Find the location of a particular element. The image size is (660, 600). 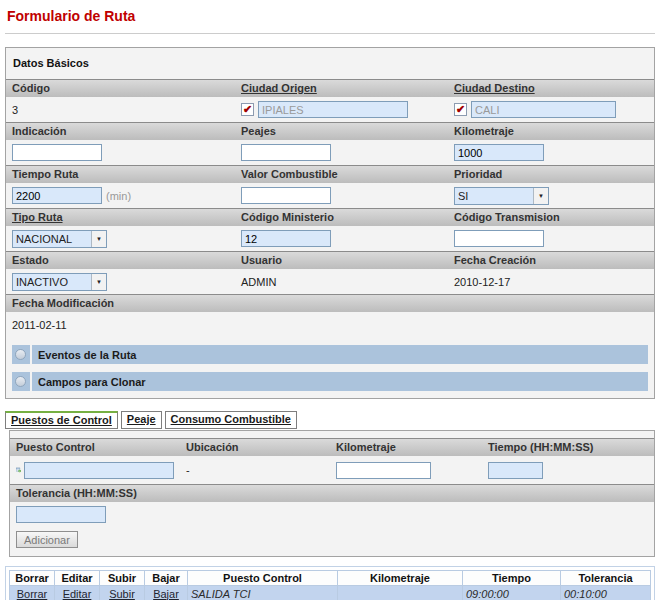

campos-clonar-section-label: Campos para Clonar is located at coordinates (92, 382).